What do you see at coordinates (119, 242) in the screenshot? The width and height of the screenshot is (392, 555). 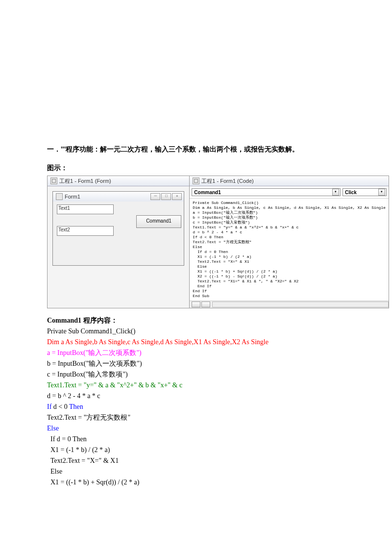 I see `form-designer-pane: 工程1 - Form1 (Form) Form1 ─ □ × Text1 Tex…` at bounding box center [119, 242].